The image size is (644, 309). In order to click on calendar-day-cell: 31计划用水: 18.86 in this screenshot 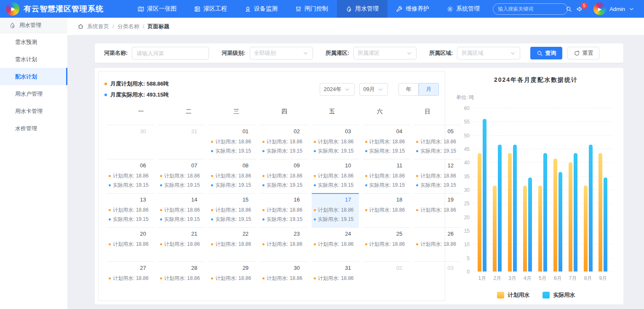, I will do `click(335, 278)`.